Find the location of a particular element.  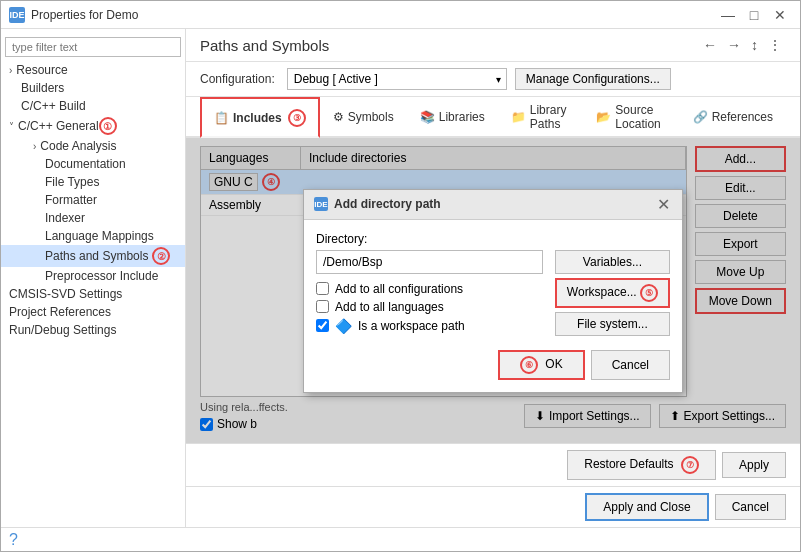

is-workspace-label: Is a workspace path is located at coordinates (412, 326).